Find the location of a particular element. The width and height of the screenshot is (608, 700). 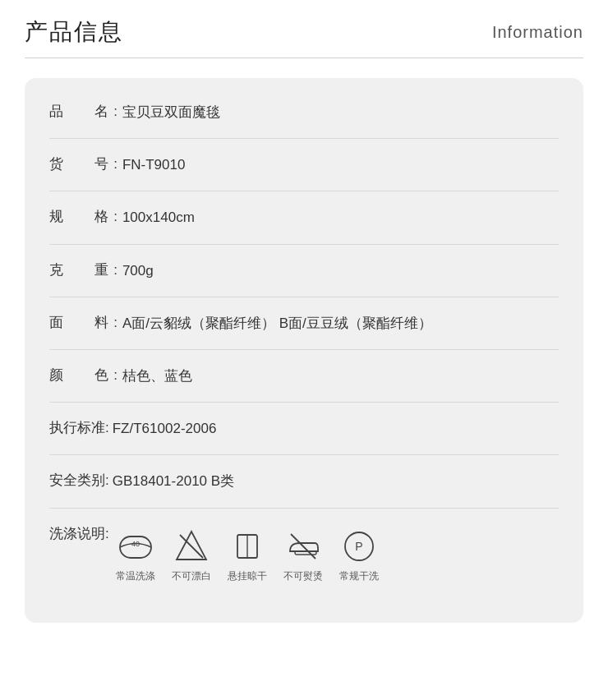

row-weight: 克 重: 700g is located at coordinates (304, 271).